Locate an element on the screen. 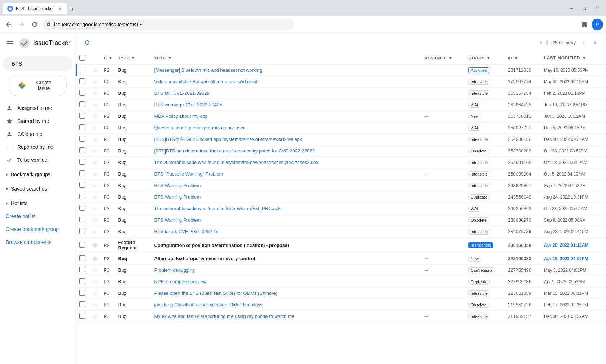 This screenshot has width=606, height=364. bookmark-groups-header: ▾ Bookmark groups is located at coordinates (38, 174).